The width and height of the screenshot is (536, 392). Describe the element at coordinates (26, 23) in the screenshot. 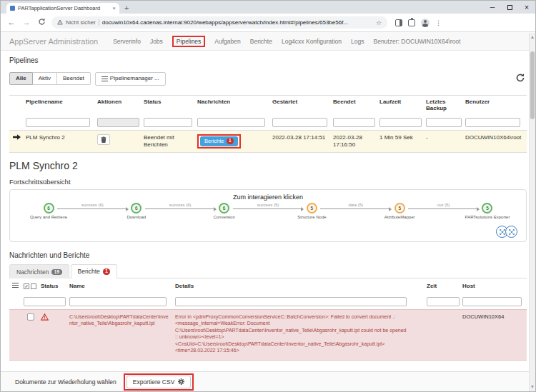

I see `forward-icon: →` at that location.